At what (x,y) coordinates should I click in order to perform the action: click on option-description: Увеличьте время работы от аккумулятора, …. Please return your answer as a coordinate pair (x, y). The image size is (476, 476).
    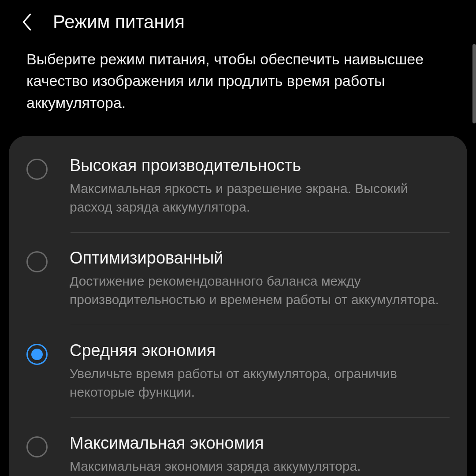
    Looking at the image, I should click on (260, 383).